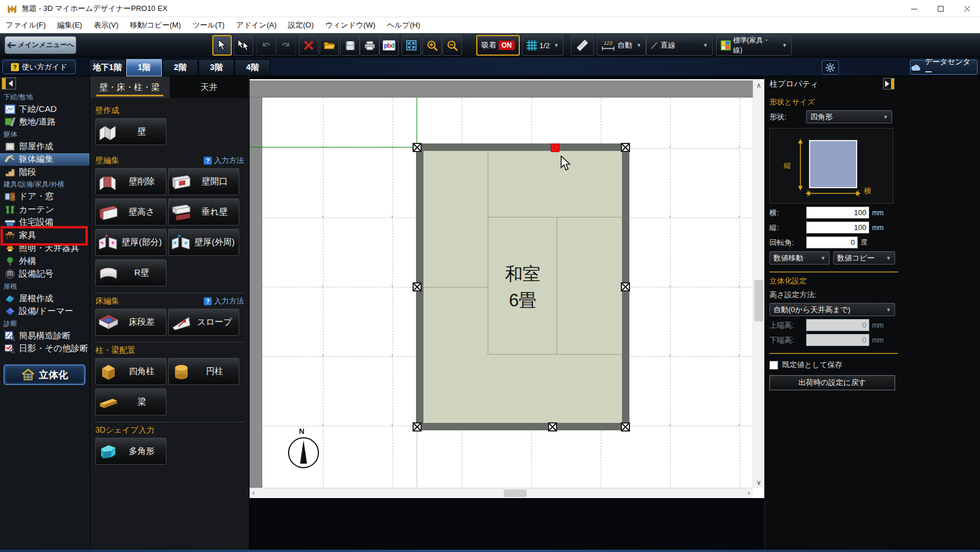 The width and height of the screenshot is (980, 552). What do you see at coordinates (849, 117) in the screenshot?
I see `shape-dropdown: 四角形▼` at bounding box center [849, 117].